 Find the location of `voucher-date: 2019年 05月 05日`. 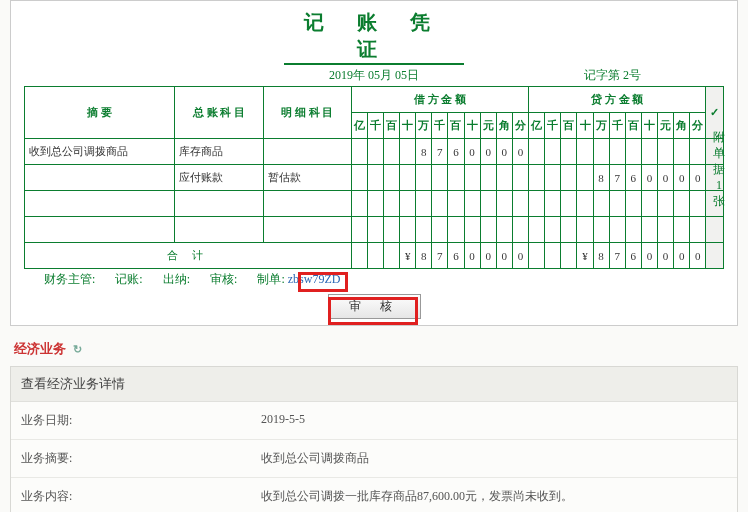

voucher-date: 2019年 05月 05日 is located at coordinates (374, 75).